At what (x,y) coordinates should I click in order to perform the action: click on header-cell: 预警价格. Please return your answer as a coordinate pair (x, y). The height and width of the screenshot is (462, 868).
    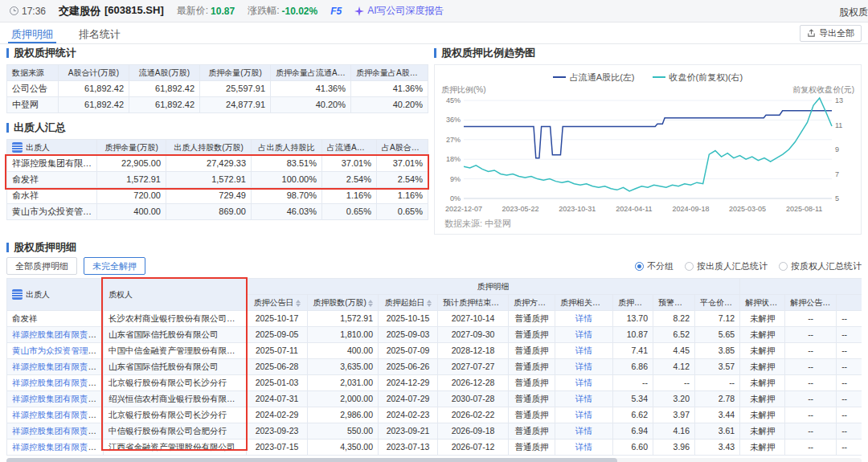
    Looking at the image, I should click on (674, 303).